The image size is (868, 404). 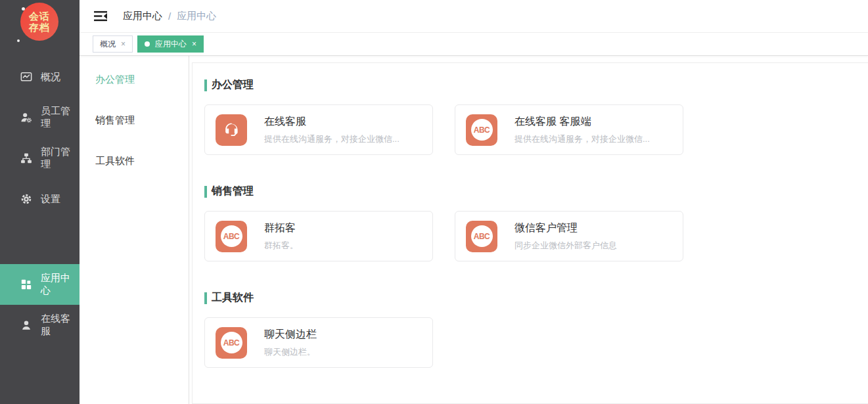 I want to click on card-text: 聊天侧边栏 聊天侧边栏。, so click(x=294, y=343).